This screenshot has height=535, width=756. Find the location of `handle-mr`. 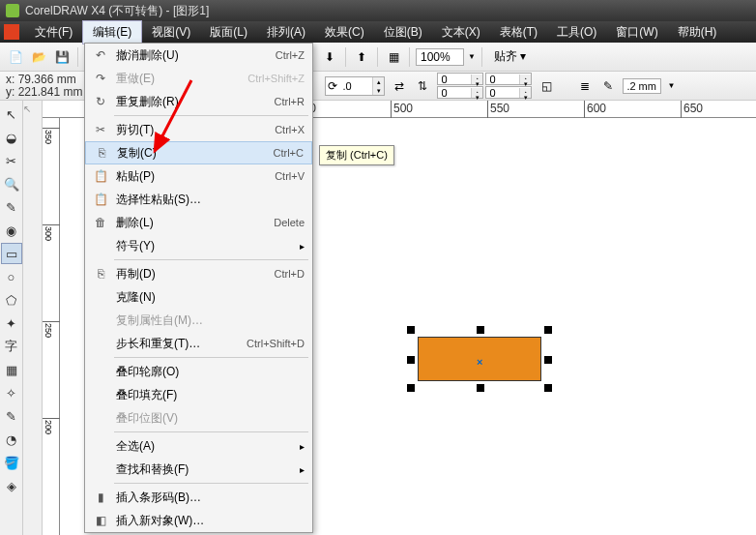

handle-mr is located at coordinates (548, 360).